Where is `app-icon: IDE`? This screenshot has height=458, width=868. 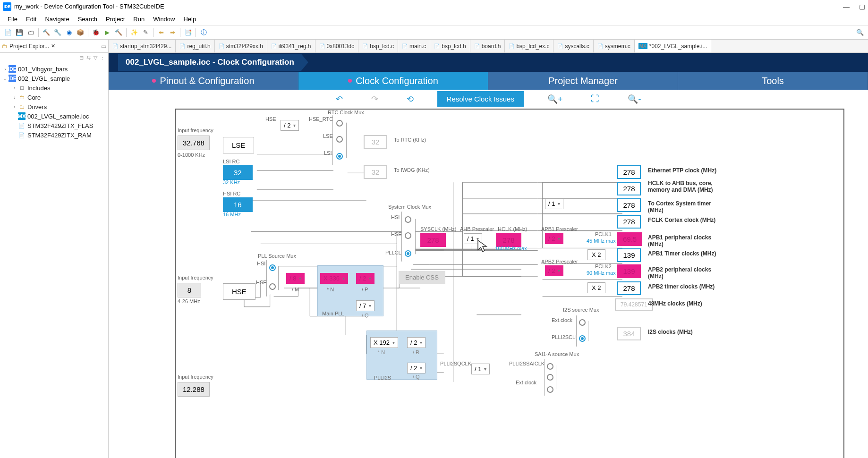 app-icon: IDE is located at coordinates (7, 7).